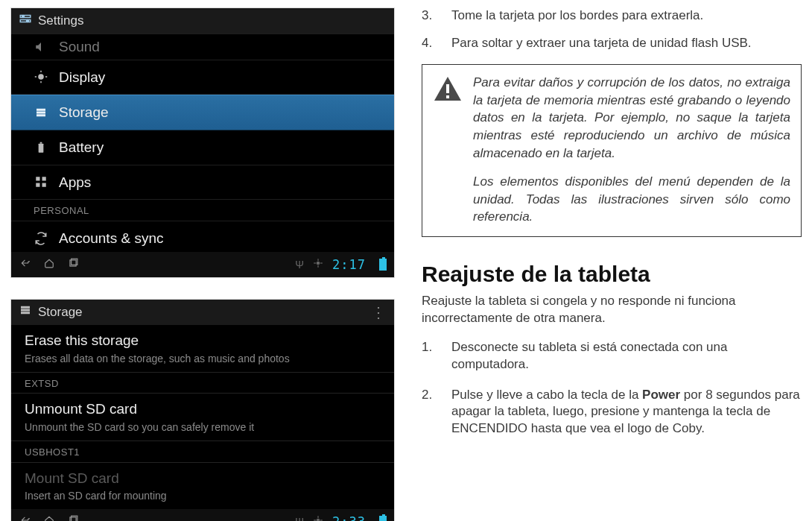 This screenshot has width=812, height=521. What do you see at coordinates (203, 515) in the screenshot?
I see `nav-bar: Ψ 2:33` at bounding box center [203, 515].